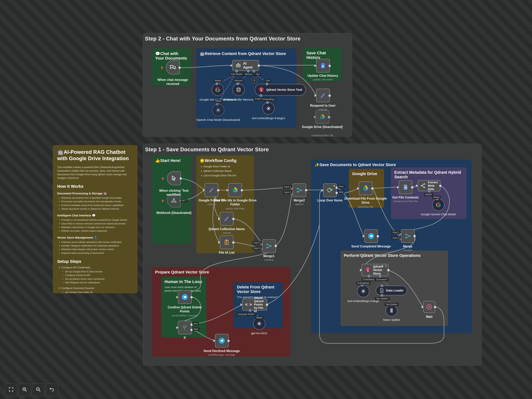 The height and width of the screenshot is (399, 532). Describe the element at coordinates (323, 95) in the screenshot. I see `node-respond-to-user` at that location.